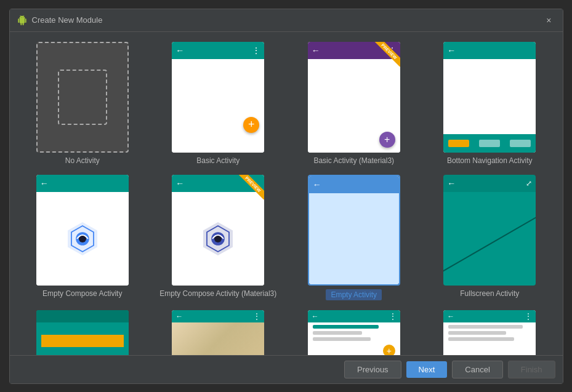 The image size is (572, 392). What do you see at coordinates (44, 183) in the screenshot?
I see `back-arrow-icon-ec: ←` at bounding box center [44, 183].